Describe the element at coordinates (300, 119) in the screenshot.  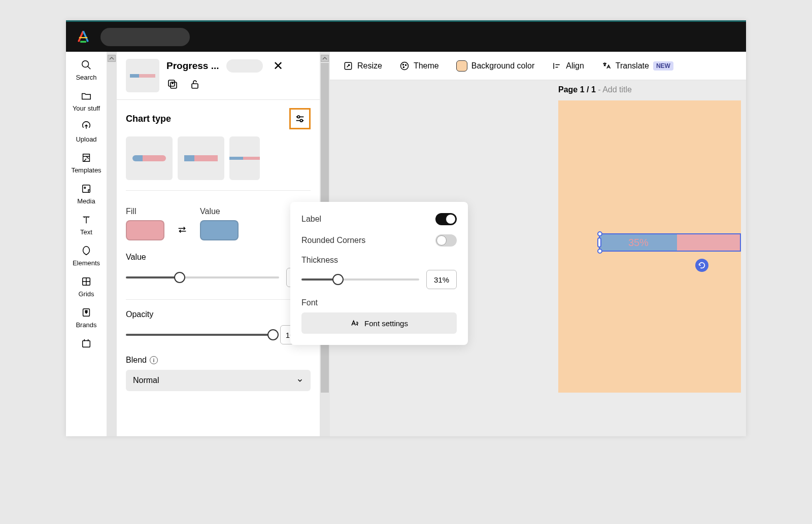
I see `sliders-icon` at that location.